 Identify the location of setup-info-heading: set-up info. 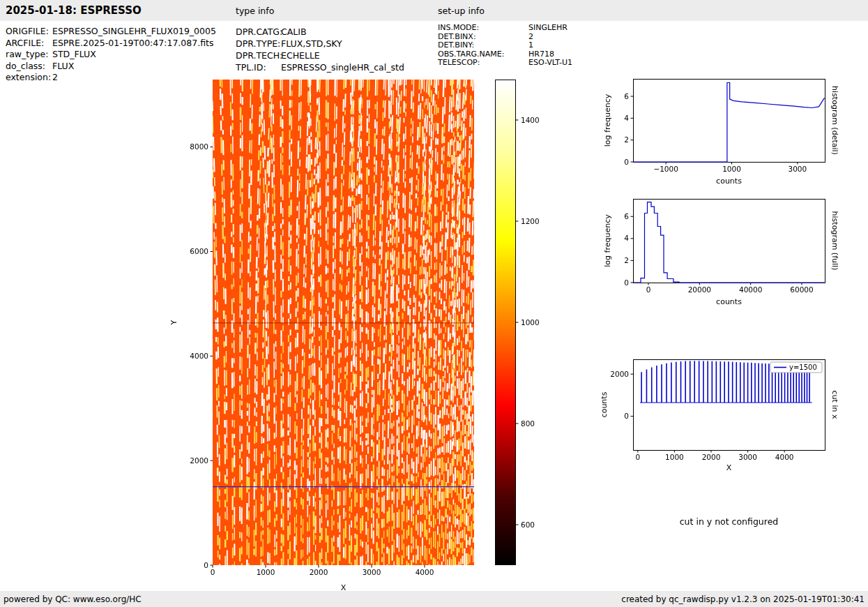
(462, 11).